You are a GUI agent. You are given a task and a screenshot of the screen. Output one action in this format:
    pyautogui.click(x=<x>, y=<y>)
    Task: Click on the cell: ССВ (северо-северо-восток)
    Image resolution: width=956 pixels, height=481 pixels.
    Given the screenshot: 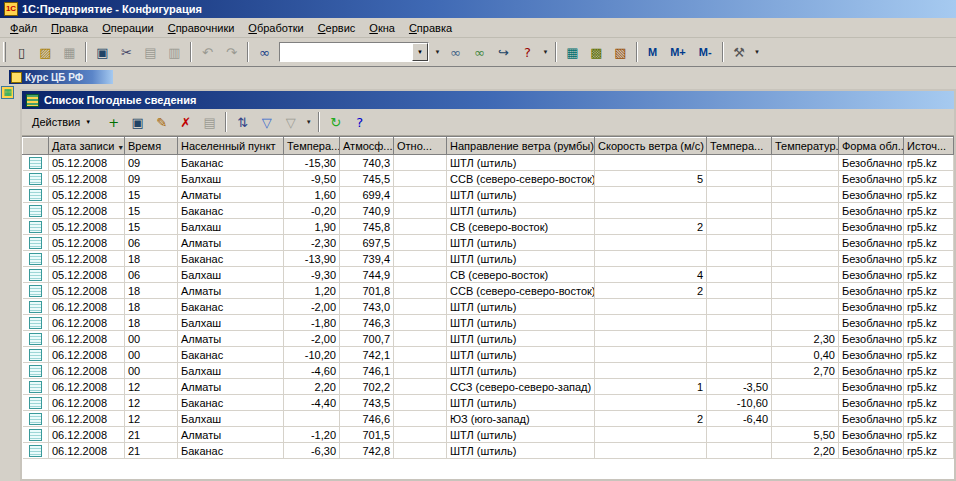 What is the action you would take?
    pyautogui.click(x=521, y=291)
    